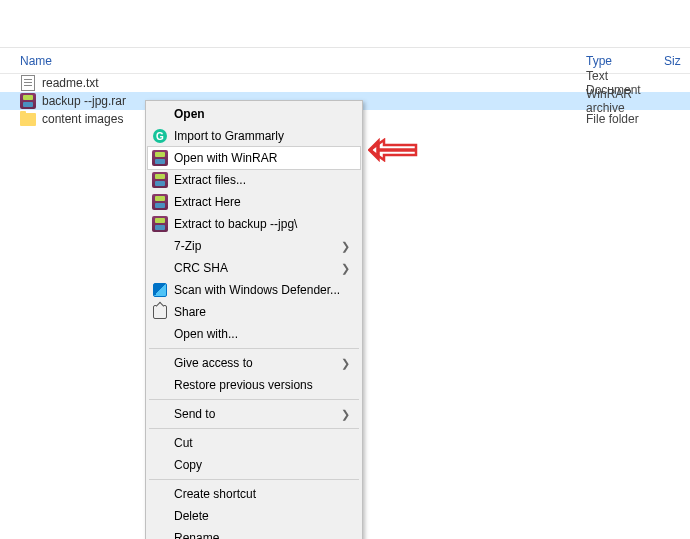  I want to click on menu-item-label: Send to, so click(194, 414).